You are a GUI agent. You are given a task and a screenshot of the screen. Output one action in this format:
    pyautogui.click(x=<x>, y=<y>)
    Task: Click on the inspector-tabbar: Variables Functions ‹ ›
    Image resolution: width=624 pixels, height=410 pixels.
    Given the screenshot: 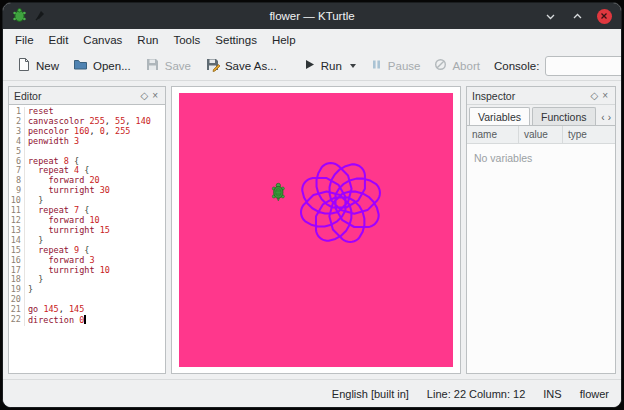 What is the action you would take?
    pyautogui.click(x=541, y=114)
    